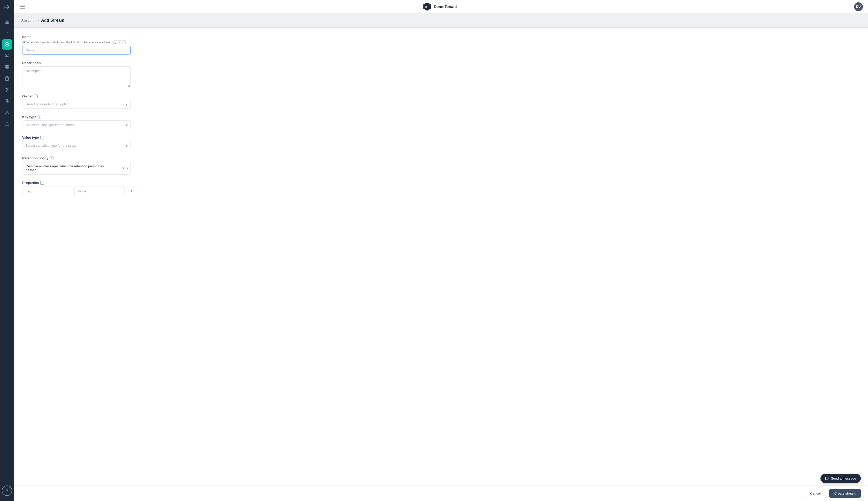 The width and height of the screenshot is (868, 501). I want to click on key-type-select: Select the key type for the stream, so click(76, 125).